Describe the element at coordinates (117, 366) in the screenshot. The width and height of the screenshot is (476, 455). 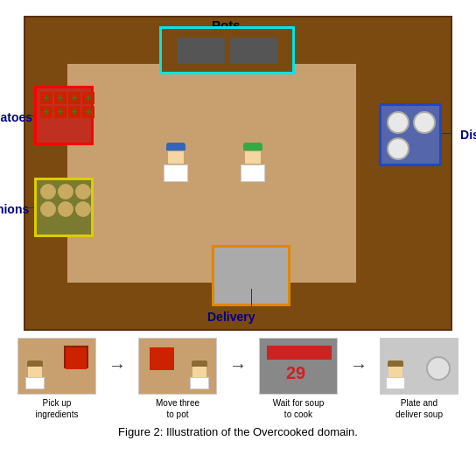
I see `arrow1: →` at that location.